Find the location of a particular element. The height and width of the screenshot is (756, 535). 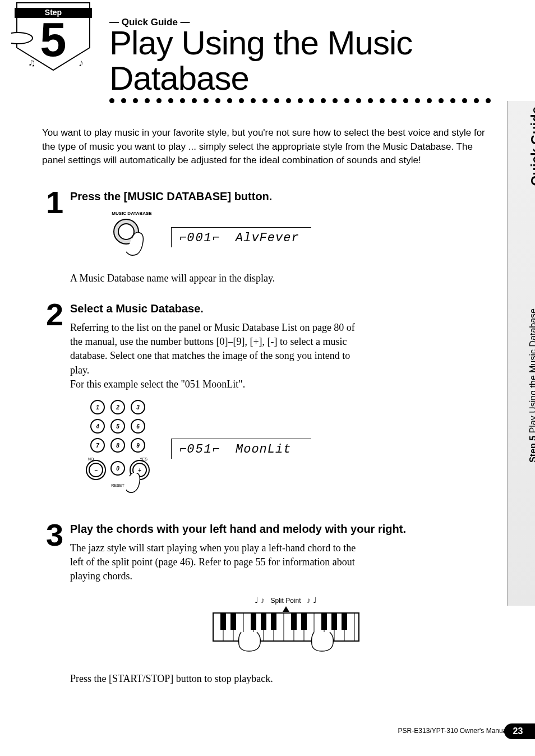

keypad-8: 8 is located at coordinates (118, 445).